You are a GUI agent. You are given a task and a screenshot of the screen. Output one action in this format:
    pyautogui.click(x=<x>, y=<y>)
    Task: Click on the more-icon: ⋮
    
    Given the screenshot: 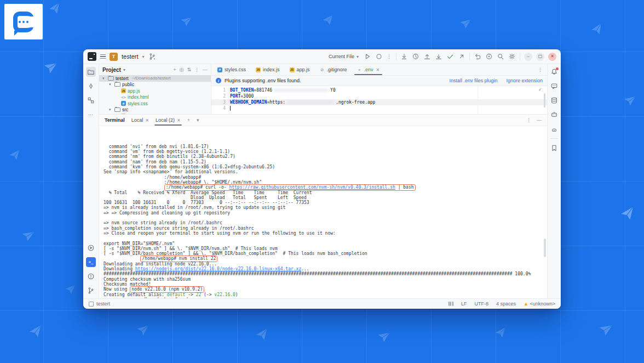 What is the action you would take?
    pyautogui.click(x=197, y=70)
    